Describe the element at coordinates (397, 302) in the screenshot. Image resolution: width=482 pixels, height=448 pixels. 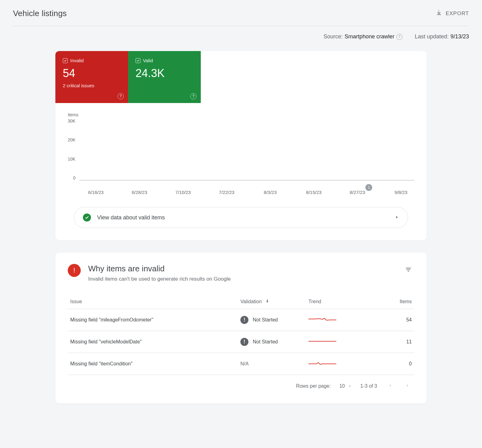
I see `col-items: Items` at that location.